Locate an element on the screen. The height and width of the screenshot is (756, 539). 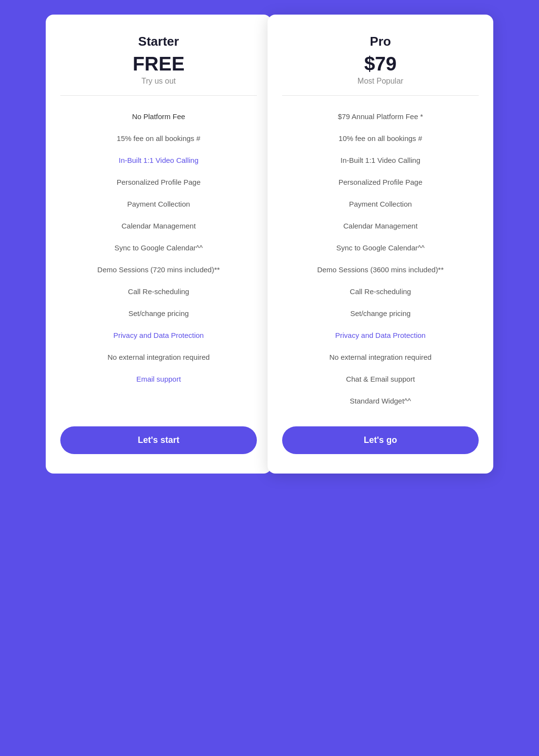
starter-plan-name: Starter is located at coordinates (159, 42).